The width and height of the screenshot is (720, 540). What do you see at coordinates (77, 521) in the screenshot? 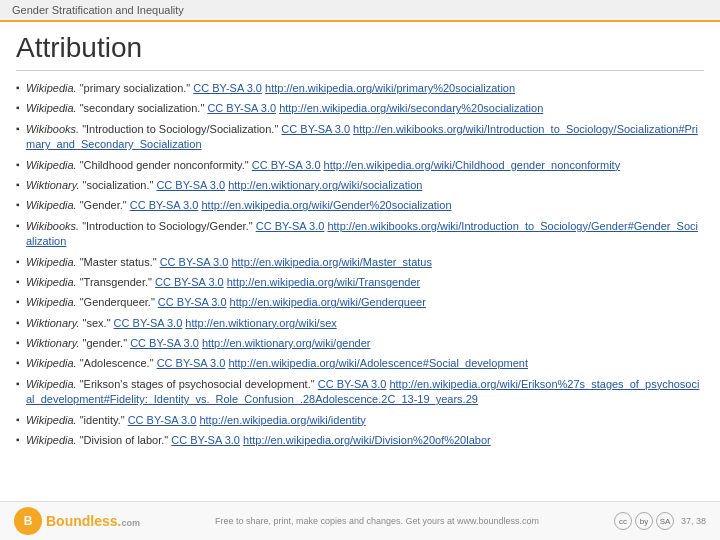
I see `footer-logo: B Boundless.com` at bounding box center [77, 521].